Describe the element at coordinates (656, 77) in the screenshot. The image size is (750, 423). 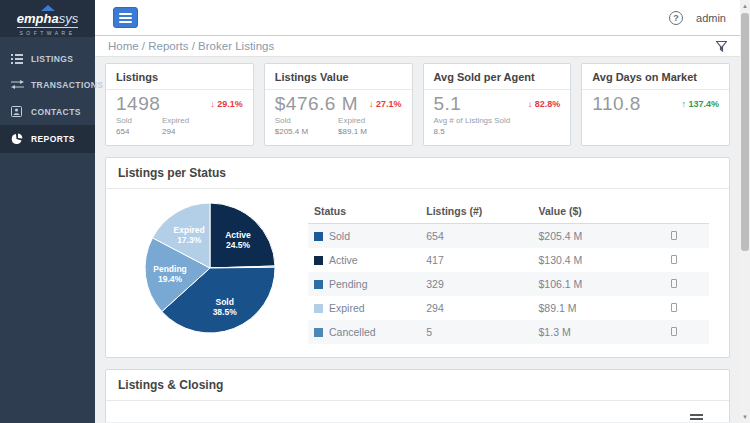
I see `card-title: Avg Days on Market` at that location.